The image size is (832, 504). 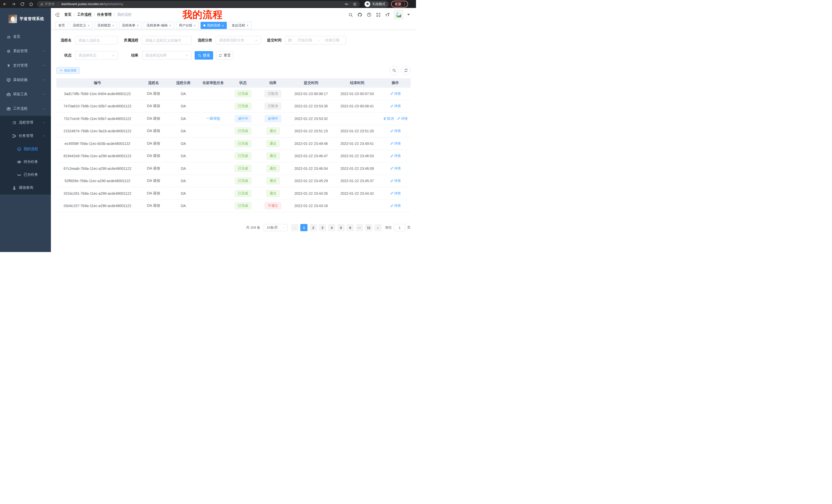 What do you see at coordinates (213, 118) in the screenshot?
I see `current-task-link: 一级审批` at bounding box center [213, 118].